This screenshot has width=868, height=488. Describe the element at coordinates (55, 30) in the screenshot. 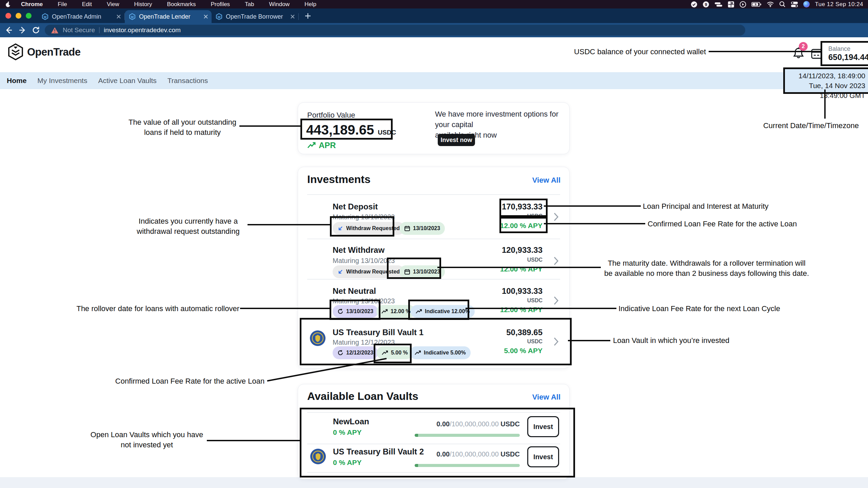

I see `not-secure-warning-icon` at that location.